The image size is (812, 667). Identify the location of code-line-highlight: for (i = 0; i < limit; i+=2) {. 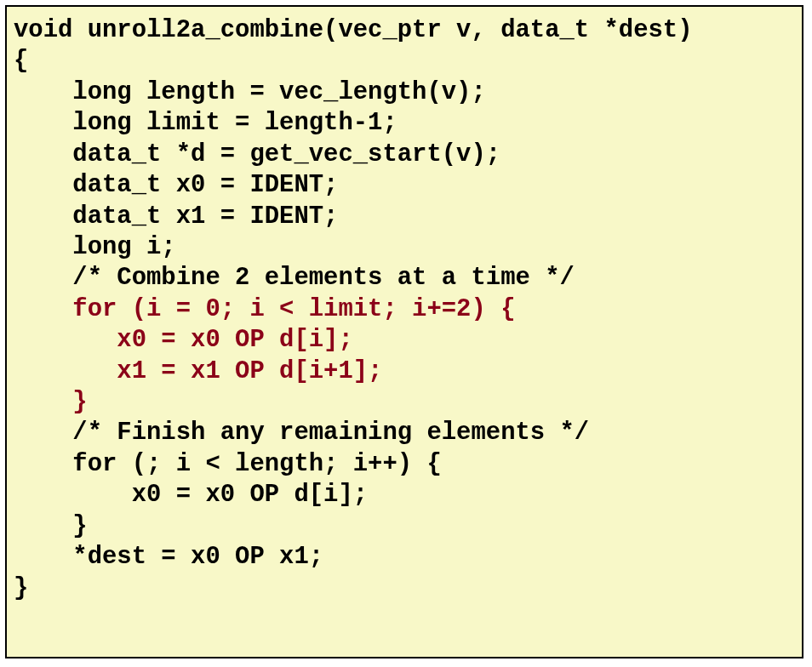
(264, 310).